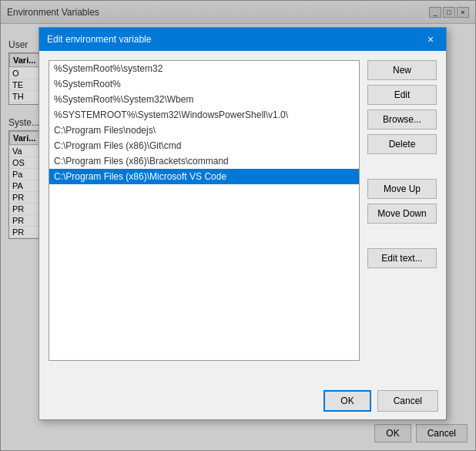 The height and width of the screenshot is (451, 476). What do you see at coordinates (402, 70) in the screenshot?
I see `new-button: New` at bounding box center [402, 70].